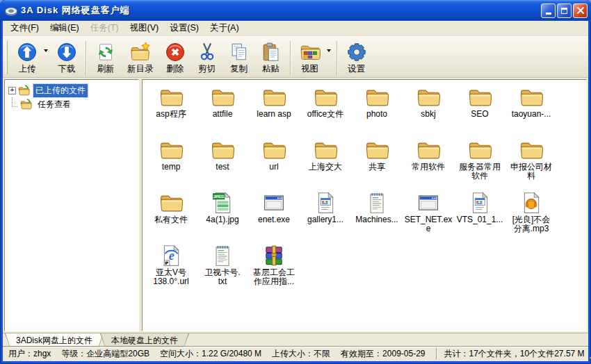 The height and width of the screenshot is (364, 591). Describe the element at coordinates (325, 167) in the screenshot. I see `file-label: 上海交大` at that location.